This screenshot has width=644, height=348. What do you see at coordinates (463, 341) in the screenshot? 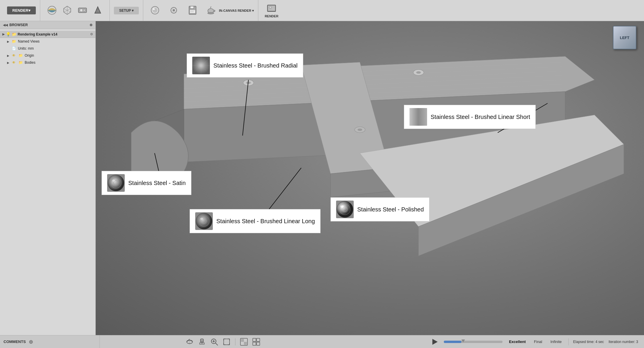
I see `progress-marker` at bounding box center [463, 341].